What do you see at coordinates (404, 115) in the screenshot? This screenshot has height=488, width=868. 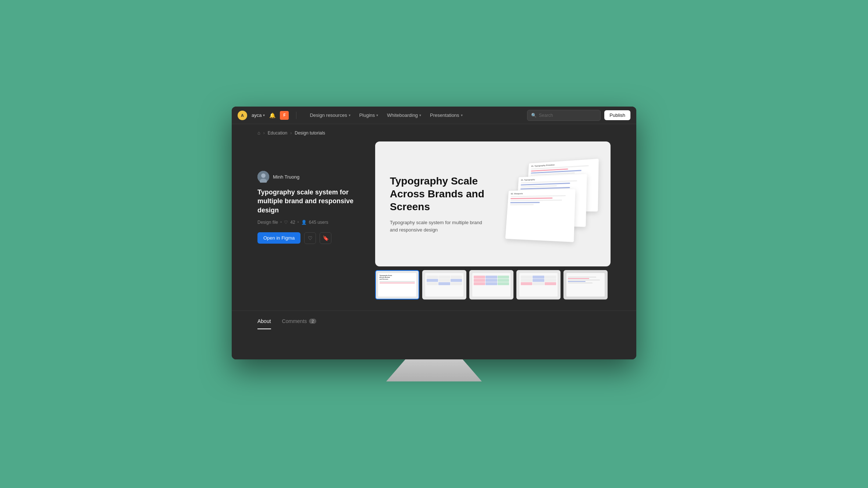 I see `nav-item-whiteboarding: Whiteboarding ▾` at bounding box center [404, 115].